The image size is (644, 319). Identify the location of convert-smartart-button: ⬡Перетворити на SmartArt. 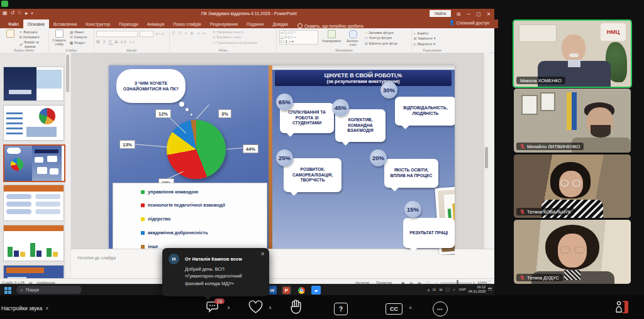
(235, 43).